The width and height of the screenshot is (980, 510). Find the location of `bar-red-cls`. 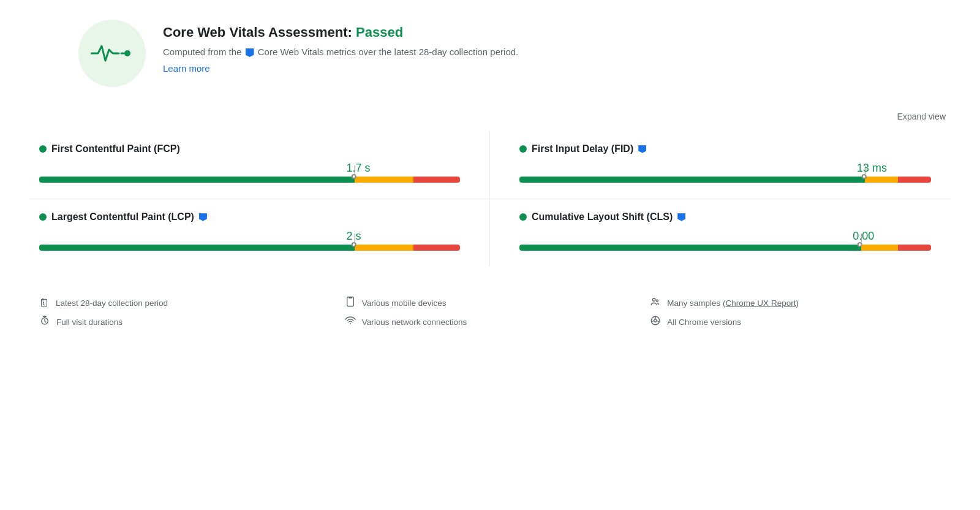

bar-red-cls is located at coordinates (914, 248).